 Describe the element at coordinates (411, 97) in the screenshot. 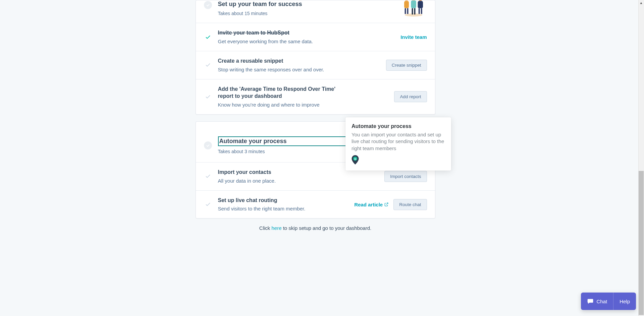

I see `add-report-button: Add report` at that location.